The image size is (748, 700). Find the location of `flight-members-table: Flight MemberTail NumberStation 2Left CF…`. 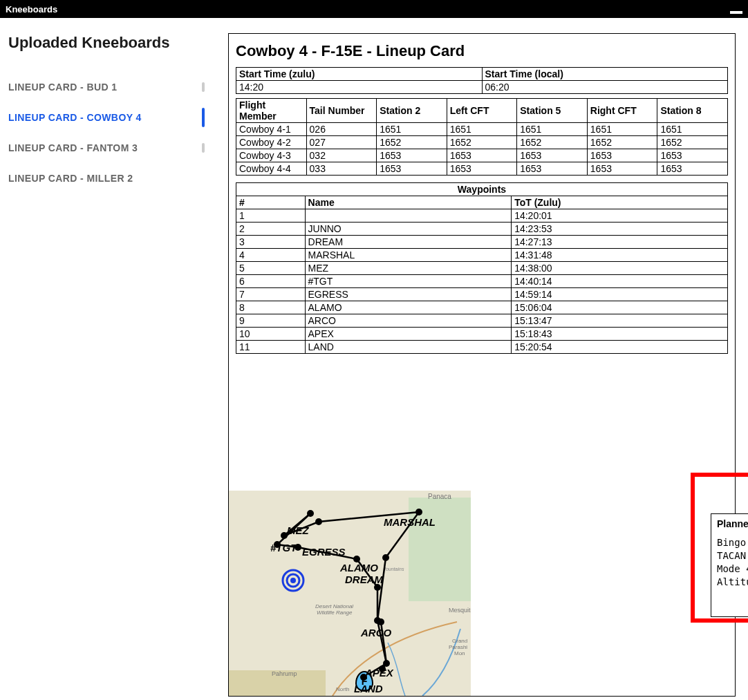

flight-members-table: Flight MemberTail NumberStation 2Left CF… is located at coordinates (482, 137).